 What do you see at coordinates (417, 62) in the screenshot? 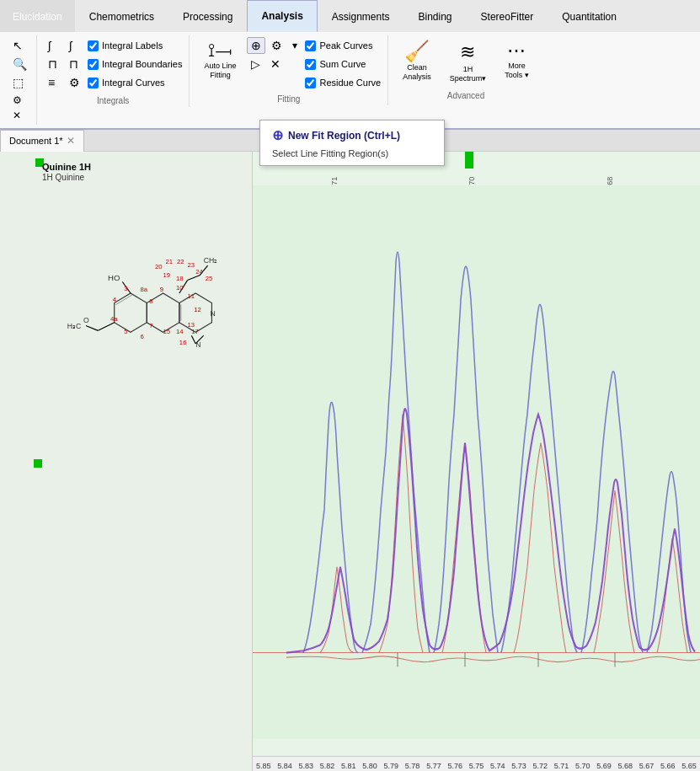
I see `clean-analysis-btn: 🧹 CleanAnalysis` at bounding box center [417, 62].